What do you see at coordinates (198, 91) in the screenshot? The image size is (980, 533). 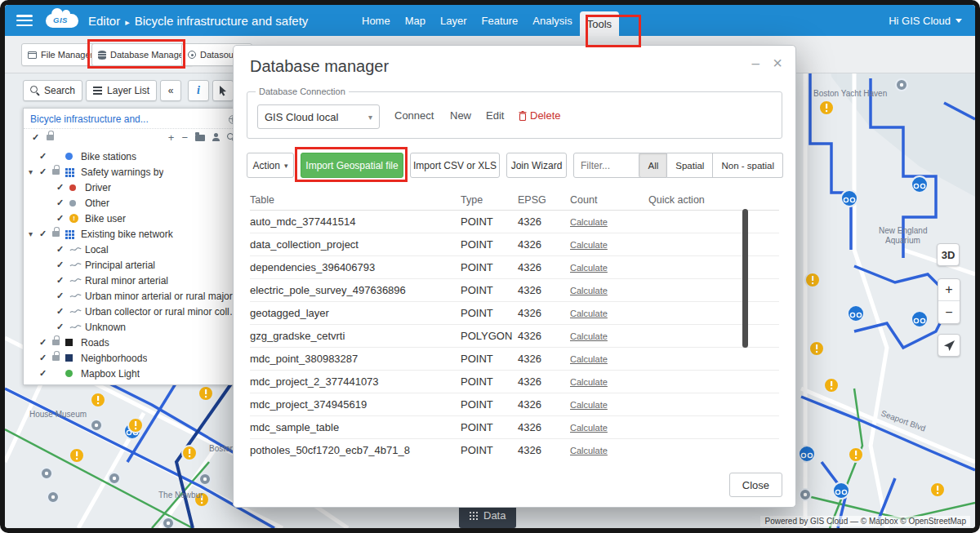 I see `info-tool-button: i` at bounding box center [198, 91].